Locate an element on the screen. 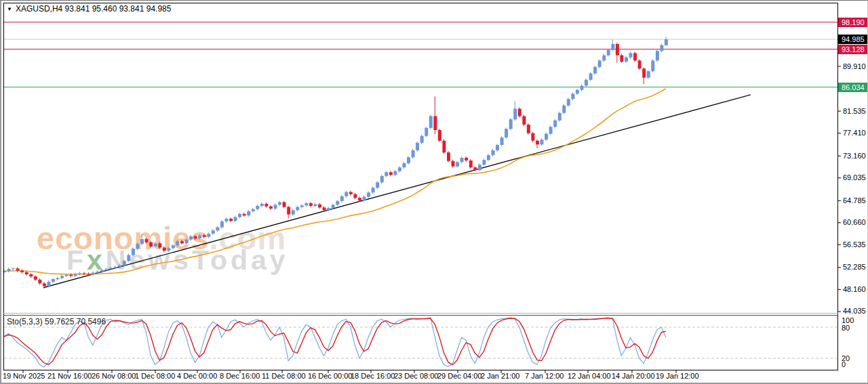 This screenshot has height=384, width=868. price-axis-label: 44.035 is located at coordinates (854, 312).